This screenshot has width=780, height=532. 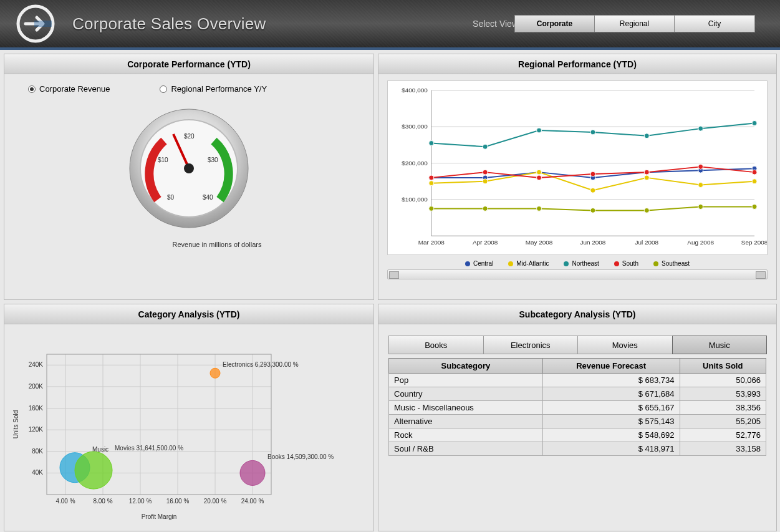 What do you see at coordinates (577, 64) in the screenshot?
I see `panel-title: Regional Performance (YTD)` at bounding box center [577, 64].